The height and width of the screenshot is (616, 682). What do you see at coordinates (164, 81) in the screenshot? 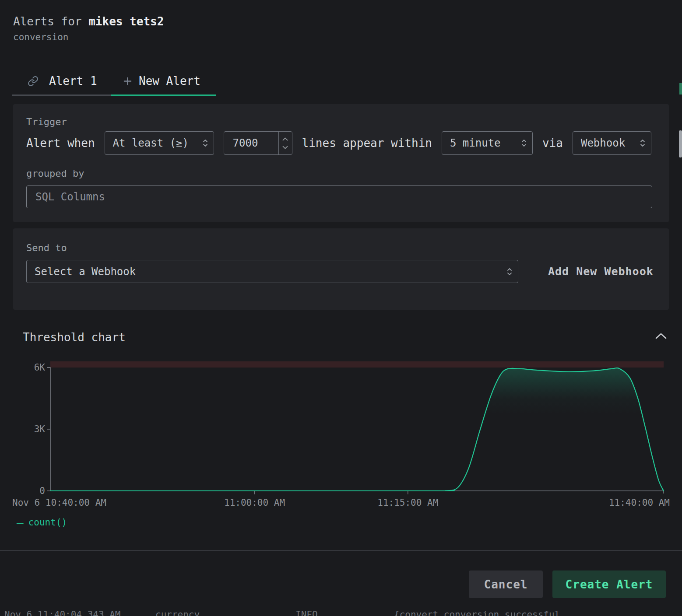
I see `tab-new-alert: New Alert` at bounding box center [164, 81].